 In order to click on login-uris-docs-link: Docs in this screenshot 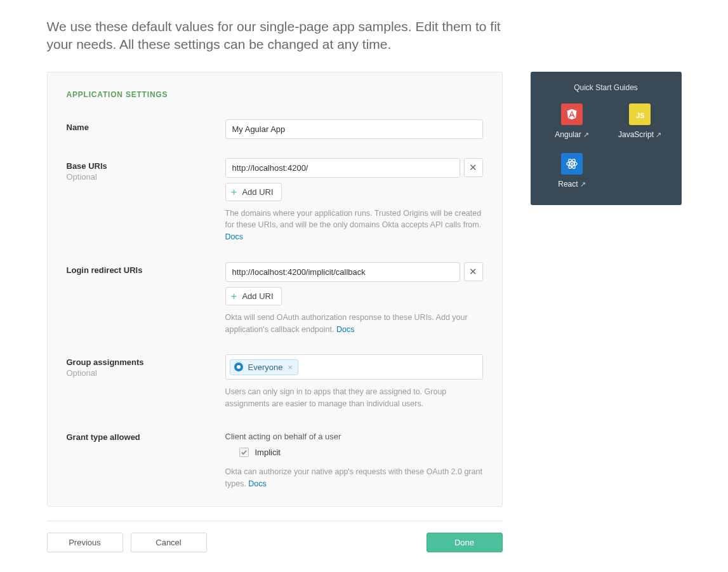, I will do `click(345, 329)`.